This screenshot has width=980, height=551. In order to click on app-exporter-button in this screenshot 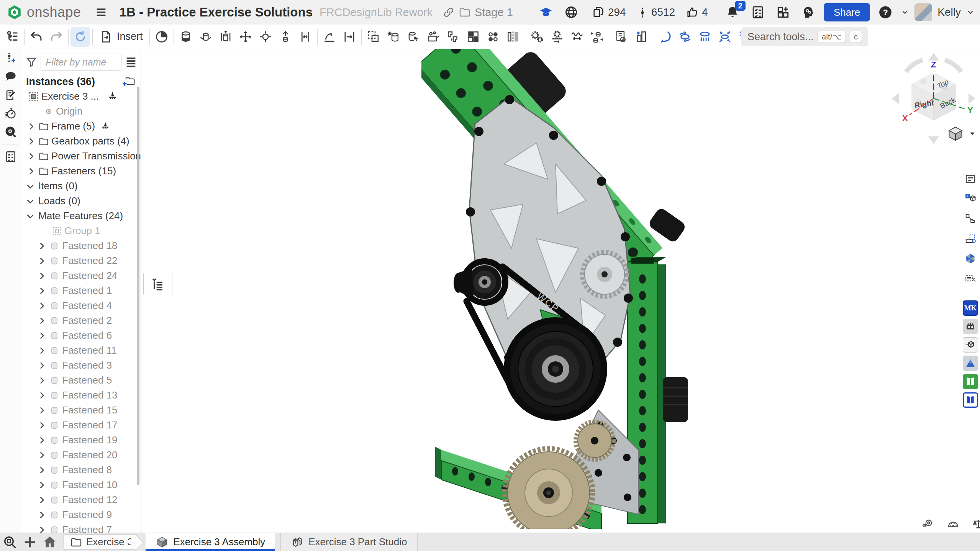, I will do `click(970, 345)`.